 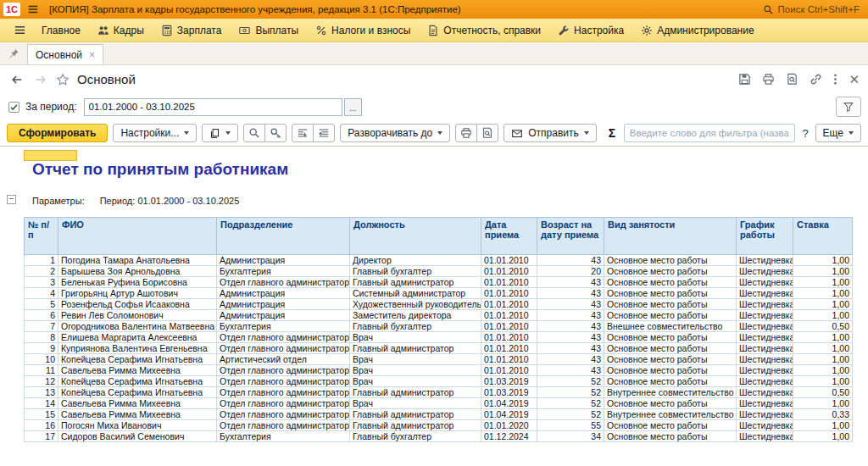 I want to click on menu-item-settings: Настройка, so click(x=591, y=31).